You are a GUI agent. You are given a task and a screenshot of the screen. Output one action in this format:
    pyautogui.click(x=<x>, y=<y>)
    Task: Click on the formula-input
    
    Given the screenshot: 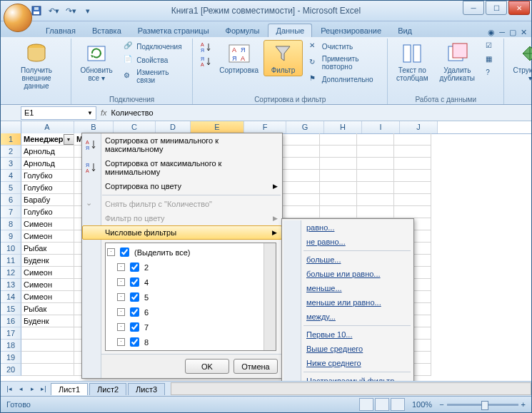 What is the action you would take?
    pyautogui.click(x=321, y=113)
    